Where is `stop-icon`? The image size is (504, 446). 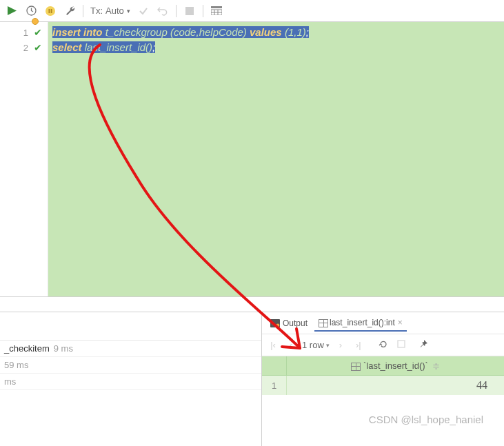
stop-icon is located at coordinates (190, 11).